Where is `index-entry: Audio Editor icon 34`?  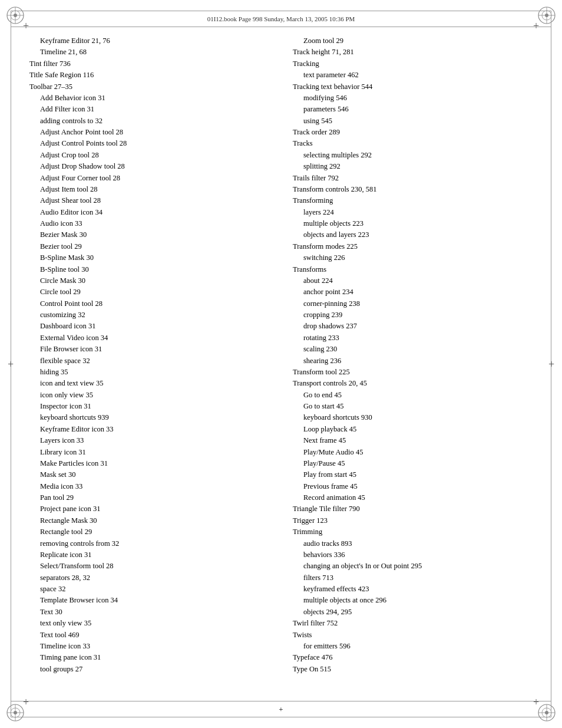 index-entry: Audio Editor icon 34 is located at coordinates (150, 212).